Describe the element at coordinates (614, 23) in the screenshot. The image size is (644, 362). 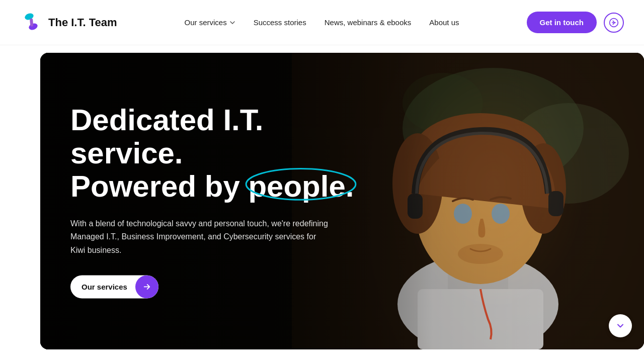
I see `login-icon` at that location.